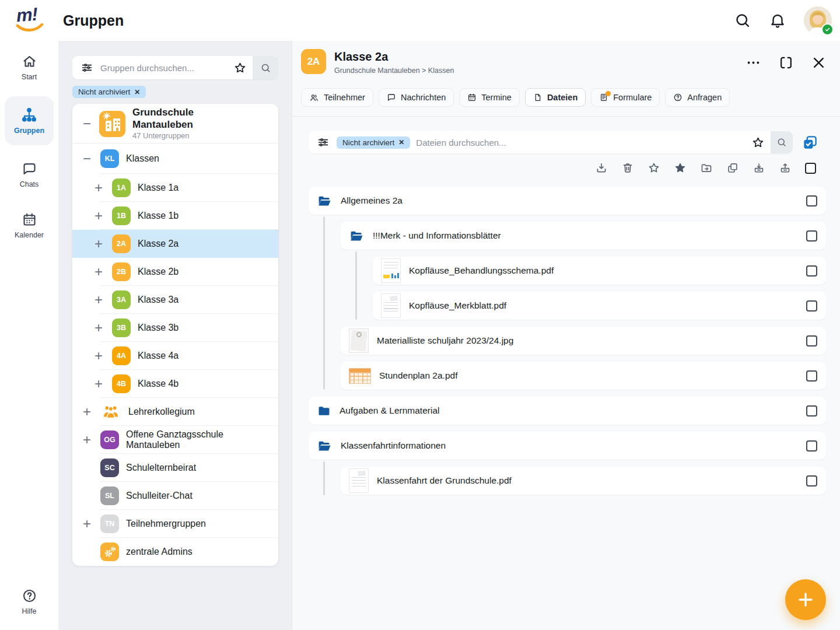 Image resolution: width=840 pixels, height=630 pixels. Describe the element at coordinates (175, 468) in the screenshot. I see `tree-item-schulelternbeirat: SC Schulelternbeirat` at that location.